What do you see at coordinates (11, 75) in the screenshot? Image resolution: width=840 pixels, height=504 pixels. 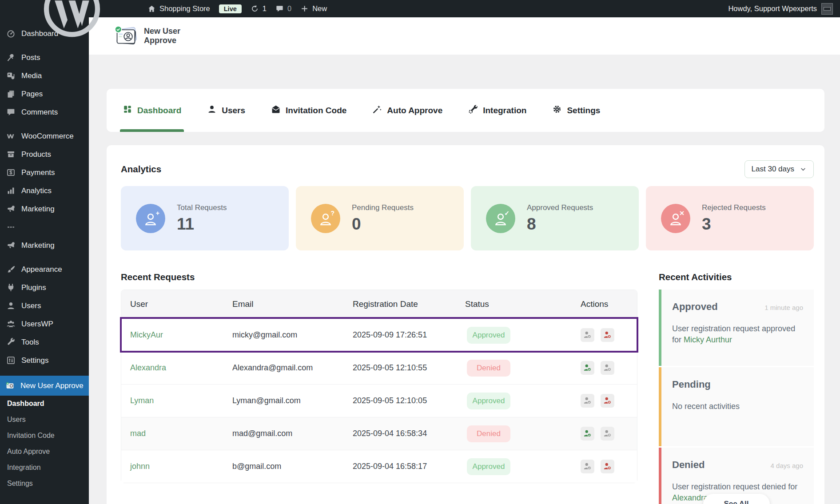 I see `media-icon` at bounding box center [11, 75].